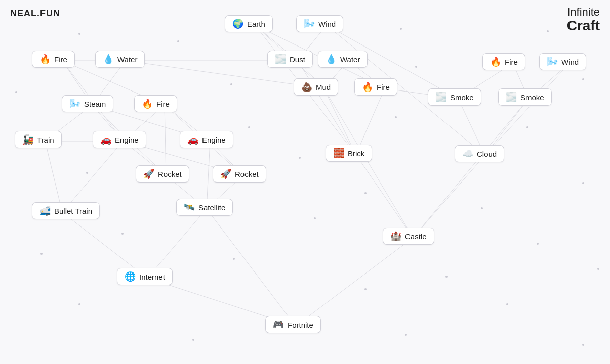  I want to click on cloud-label: Cloud, so click(487, 154).